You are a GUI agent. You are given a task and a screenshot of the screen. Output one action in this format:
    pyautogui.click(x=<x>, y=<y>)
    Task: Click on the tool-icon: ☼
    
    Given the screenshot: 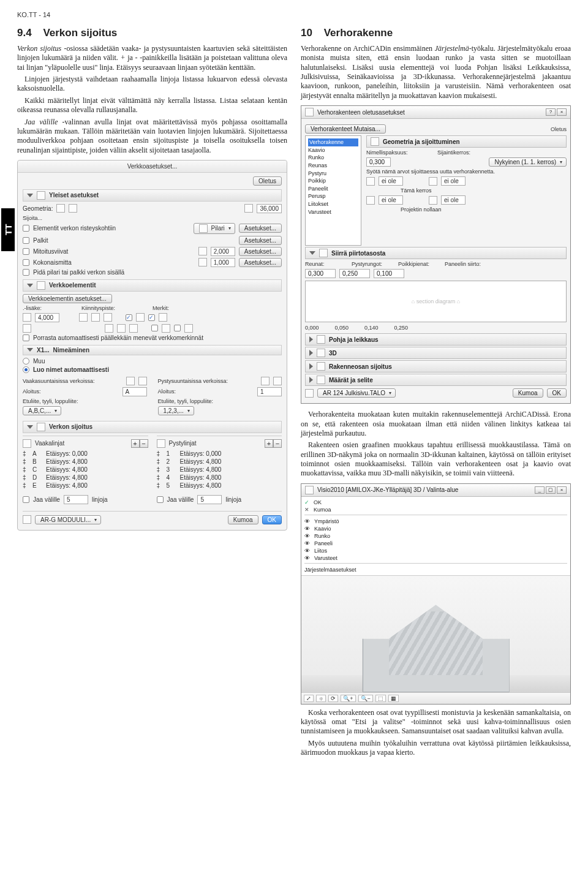 What is the action you would take?
    pyautogui.click(x=321, y=698)
    